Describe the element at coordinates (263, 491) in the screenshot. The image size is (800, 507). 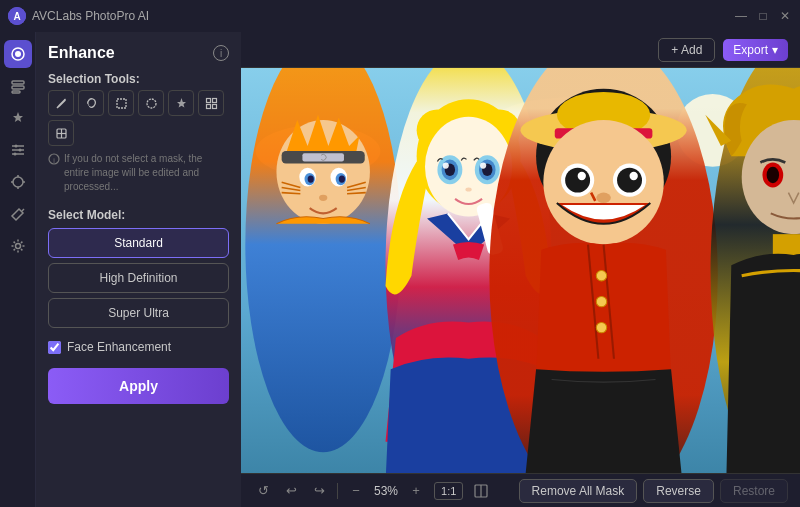
I see `refresh-icon: ↺` at that location.